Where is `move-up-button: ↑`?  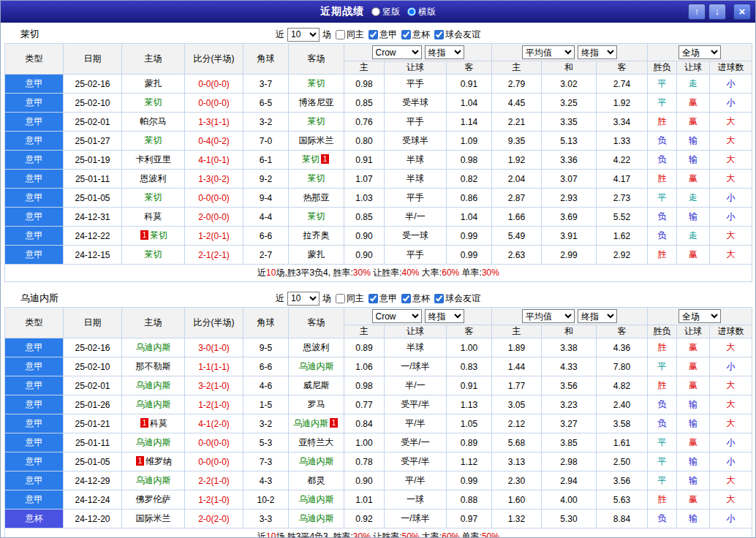
move-up-button: ↑ is located at coordinates (697, 12).